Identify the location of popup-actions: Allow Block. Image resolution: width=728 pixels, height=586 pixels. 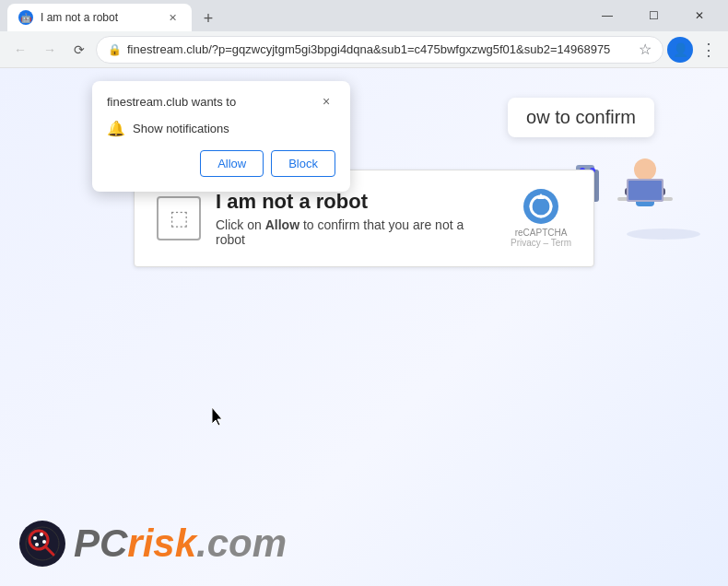
(221, 164).